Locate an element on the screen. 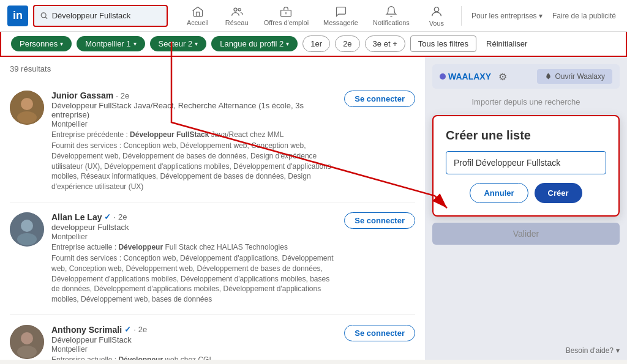 The image size is (627, 364). filter-montpellier: Montpellier 1 ▾ is located at coordinates (110, 44).